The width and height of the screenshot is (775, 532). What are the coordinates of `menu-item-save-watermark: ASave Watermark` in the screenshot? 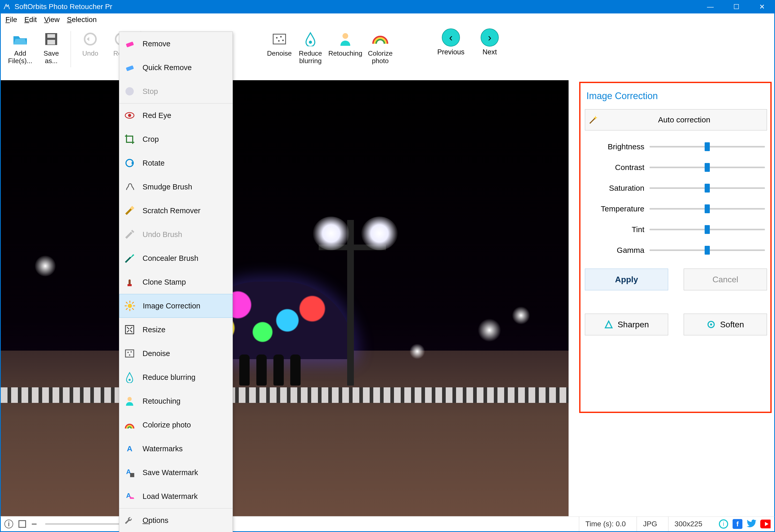 It's located at (176, 472).